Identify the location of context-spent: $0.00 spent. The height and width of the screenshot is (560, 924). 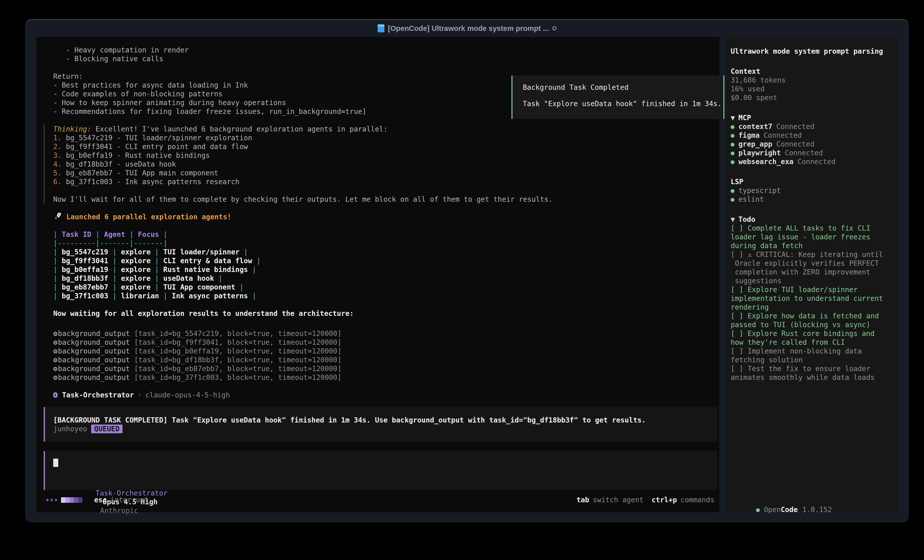
(812, 97).